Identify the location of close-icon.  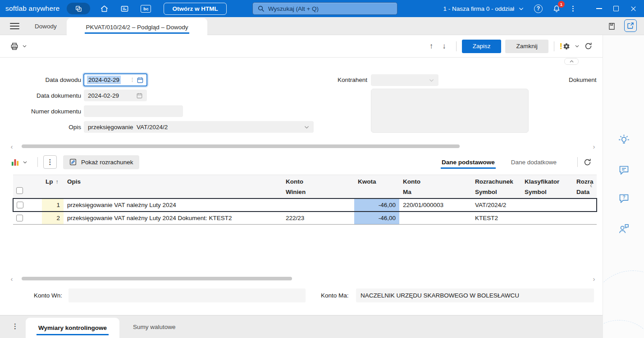
(634, 9).